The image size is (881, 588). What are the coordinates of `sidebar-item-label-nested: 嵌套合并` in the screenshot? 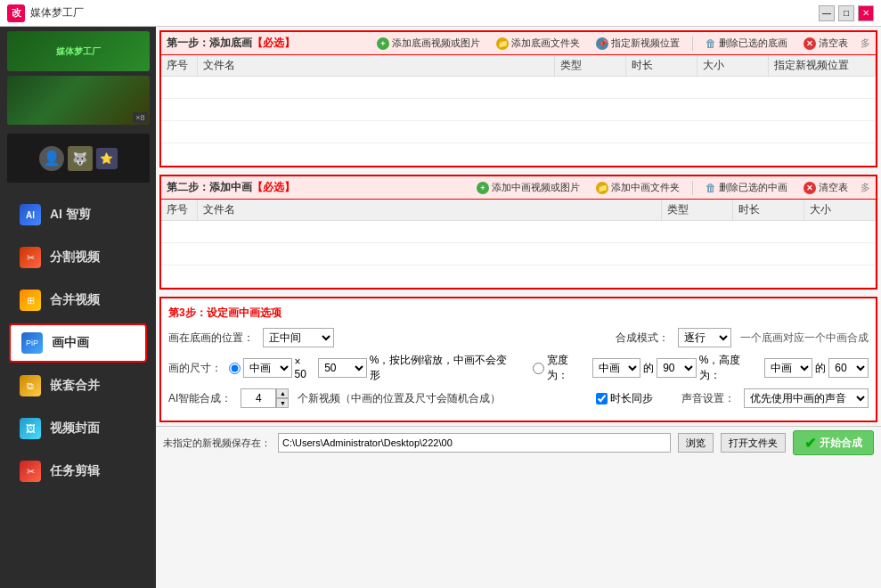 It's located at (75, 386).